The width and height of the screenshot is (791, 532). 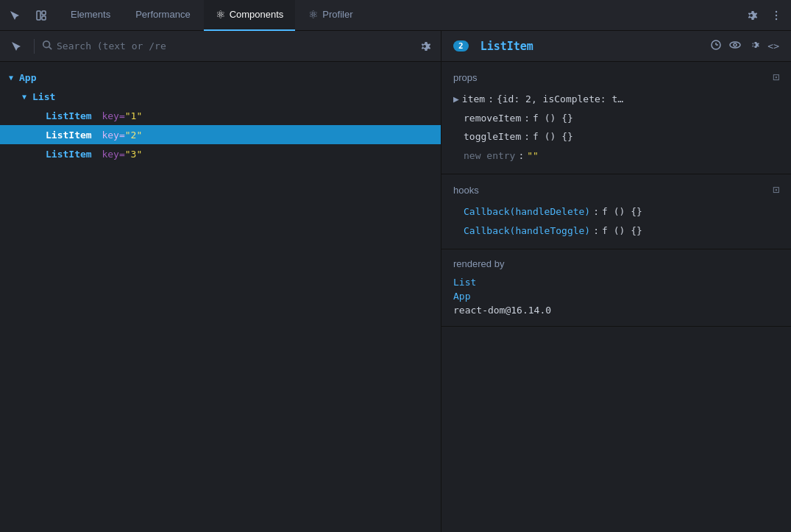 I want to click on right-header-icons: <>, so click(x=745, y=46).